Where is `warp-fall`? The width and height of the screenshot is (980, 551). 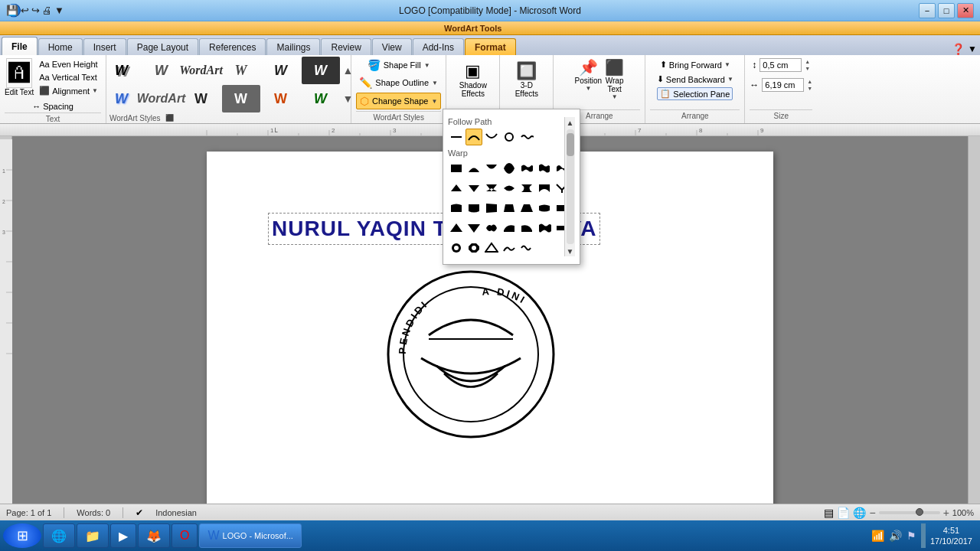 warp-fall is located at coordinates (527, 228).